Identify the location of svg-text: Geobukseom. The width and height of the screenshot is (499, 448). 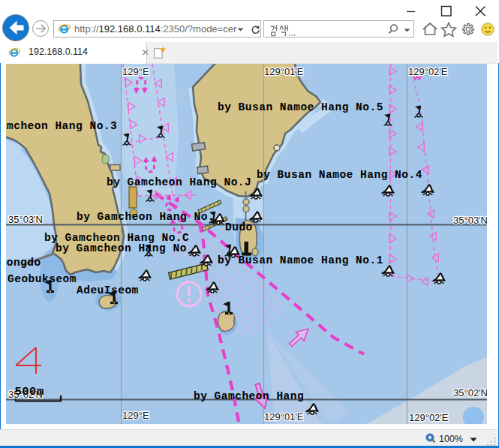
(42, 279).